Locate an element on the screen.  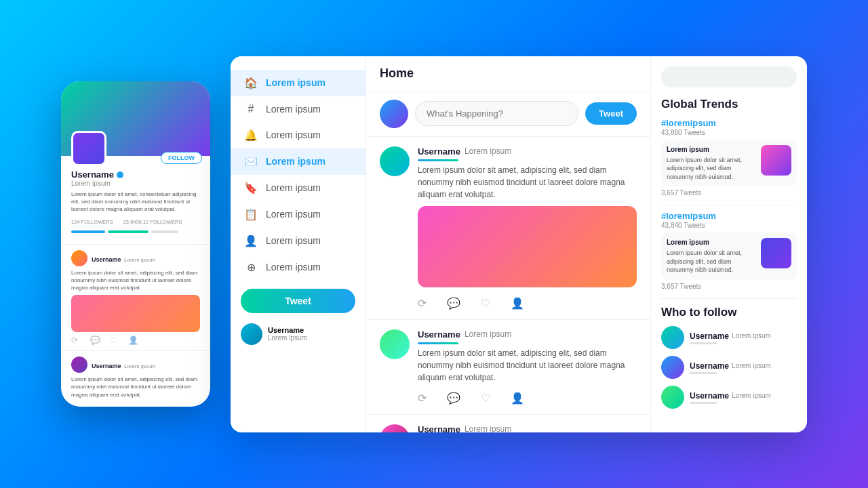
left-sidebar: 🏠 Lorem ipsum # Lorem ipsum 🔔 Lorem ipsu… is located at coordinates (298, 244).